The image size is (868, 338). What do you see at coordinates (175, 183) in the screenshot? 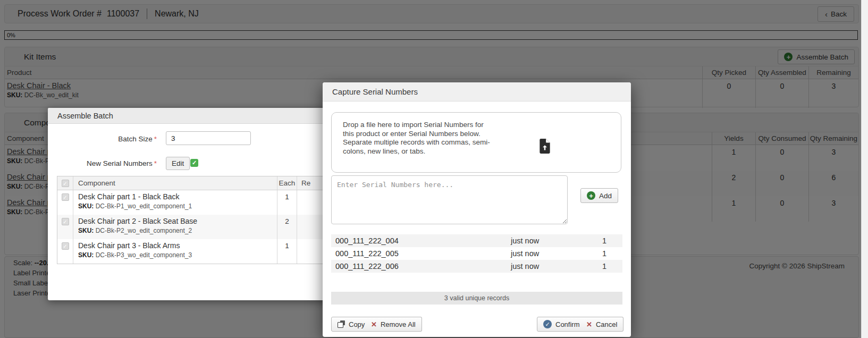
I see `col-component: Component` at bounding box center [175, 183].